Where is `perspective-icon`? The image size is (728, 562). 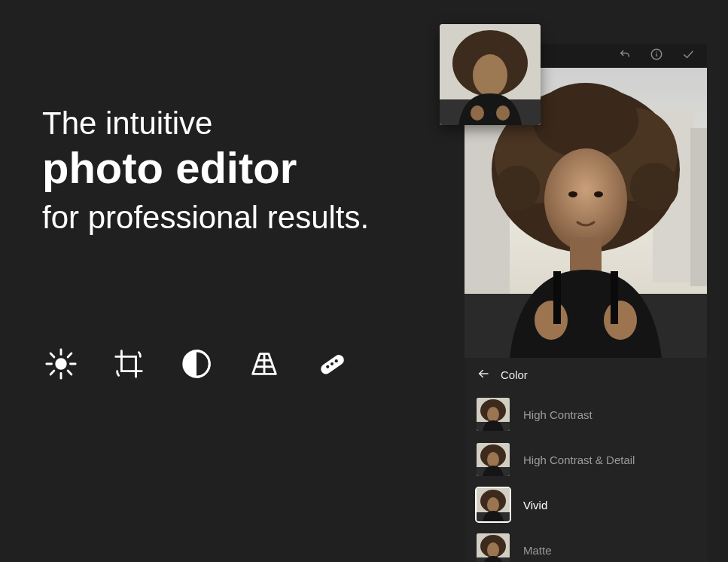 perspective-icon is located at coordinates (264, 364).